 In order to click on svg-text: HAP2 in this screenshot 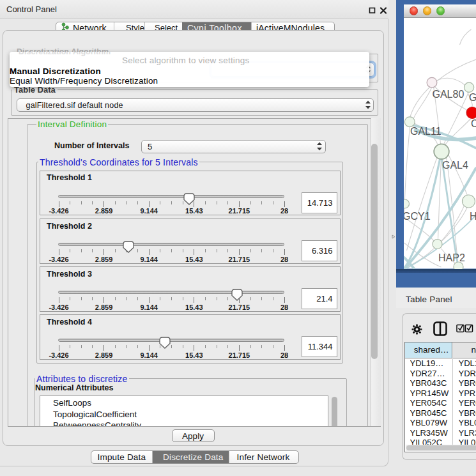, I will do `click(452, 258)`.